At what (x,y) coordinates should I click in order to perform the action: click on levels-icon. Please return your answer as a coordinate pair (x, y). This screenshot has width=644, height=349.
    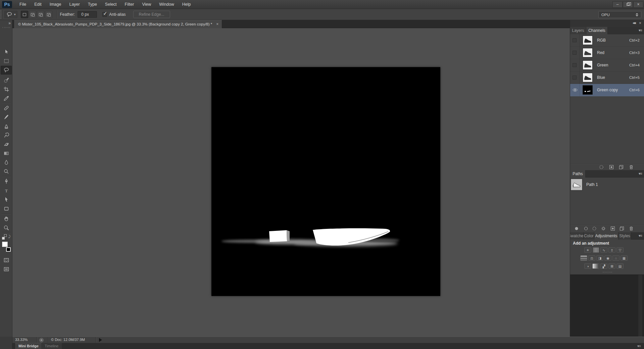
    Looking at the image, I should click on (596, 250).